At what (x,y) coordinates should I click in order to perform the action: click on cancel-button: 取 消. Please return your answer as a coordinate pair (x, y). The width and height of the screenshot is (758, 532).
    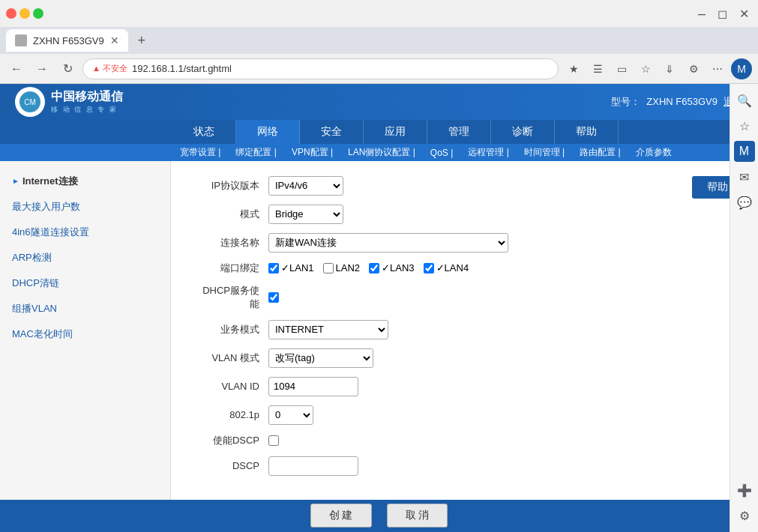
    Looking at the image, I should click on (418, 516).